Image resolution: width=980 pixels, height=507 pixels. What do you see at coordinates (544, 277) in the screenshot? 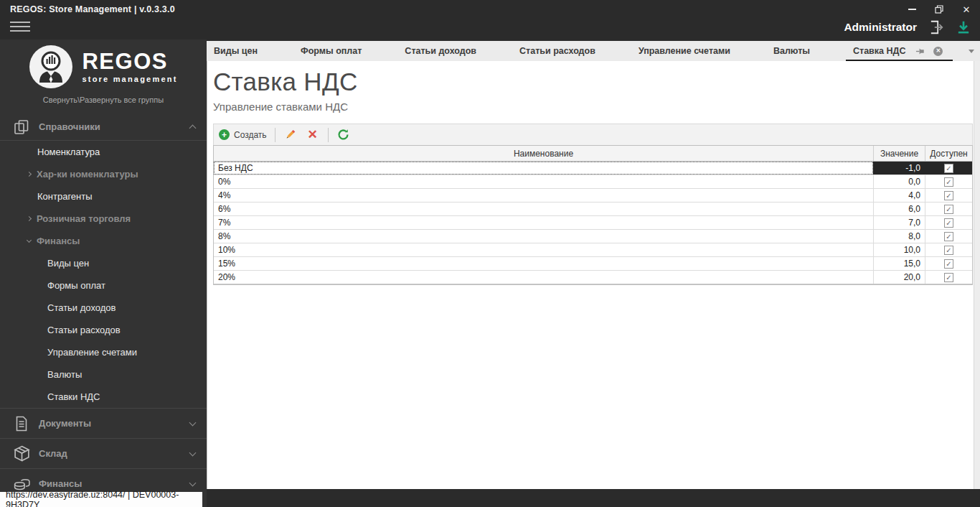
I see `name-cell: 20%` at bounding box center [544, 277].